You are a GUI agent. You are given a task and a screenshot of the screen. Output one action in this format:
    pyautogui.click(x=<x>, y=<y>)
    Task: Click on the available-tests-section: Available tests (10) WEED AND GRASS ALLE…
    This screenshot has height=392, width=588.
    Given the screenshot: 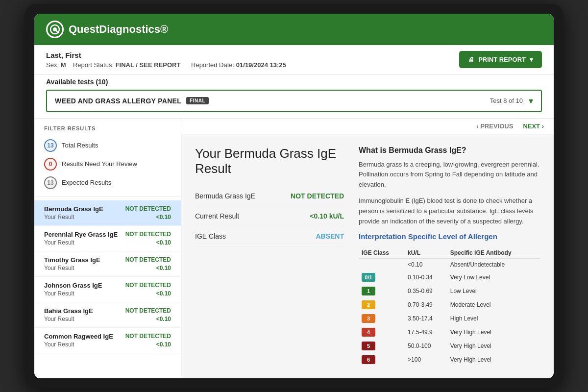 What is the action you would take?
    pyautogui.click(x=294, y=97)
    